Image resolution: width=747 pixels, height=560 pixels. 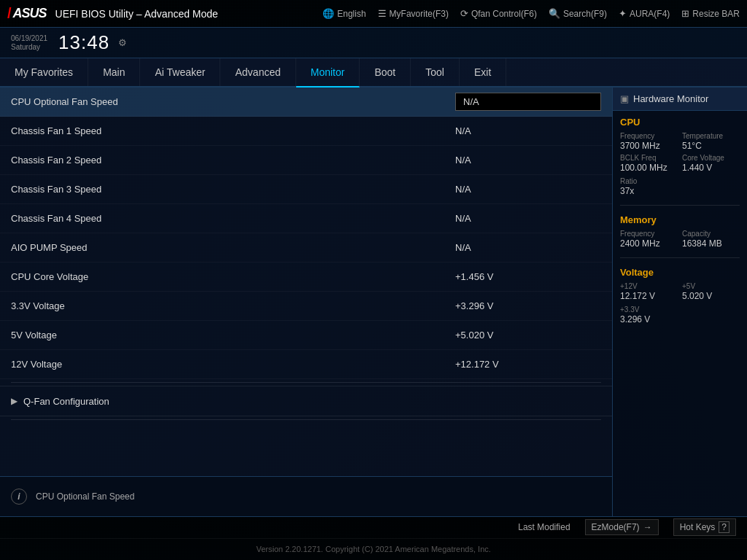 I want to click on hw-cpu-freq-label: Frequency, so click(x=649, y=136).